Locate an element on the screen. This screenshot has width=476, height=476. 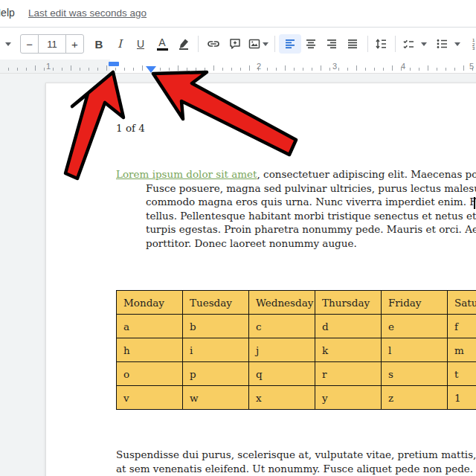
text-line: Suspendisse dui purus, scelerisque at, v… is located at coordinates (296, 455).